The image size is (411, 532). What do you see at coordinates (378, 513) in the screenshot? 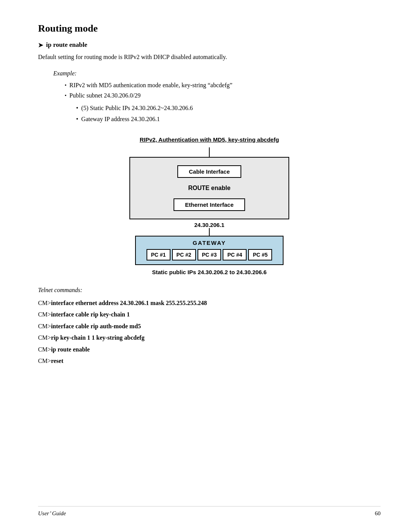
I see `footer-page: 60` at bounding box center [378, 513].